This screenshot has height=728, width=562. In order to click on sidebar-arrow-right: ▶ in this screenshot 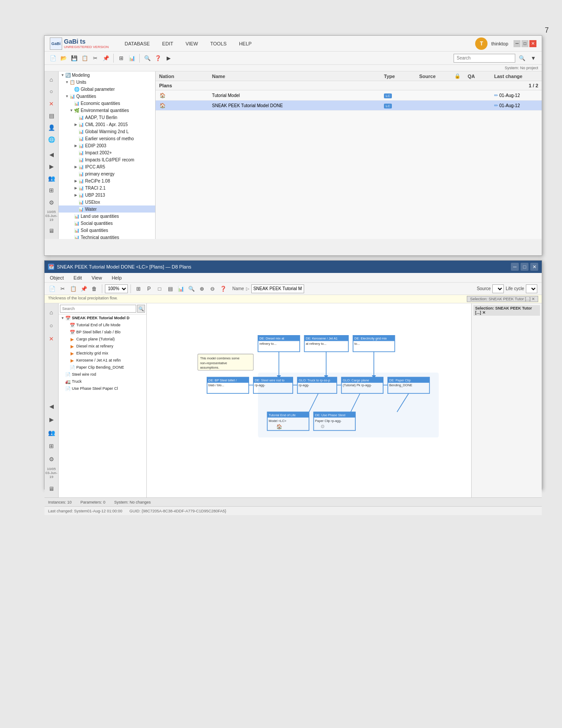, I will do `click(52, 167)`.